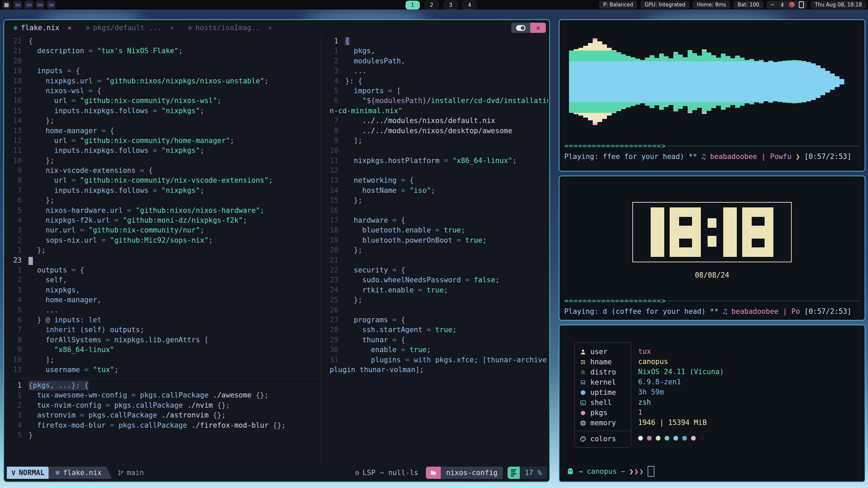 The image size is (868, 488). Describe the element at coordinates (136, 473) in the screenshot. I see `branch-label: main` at that location.